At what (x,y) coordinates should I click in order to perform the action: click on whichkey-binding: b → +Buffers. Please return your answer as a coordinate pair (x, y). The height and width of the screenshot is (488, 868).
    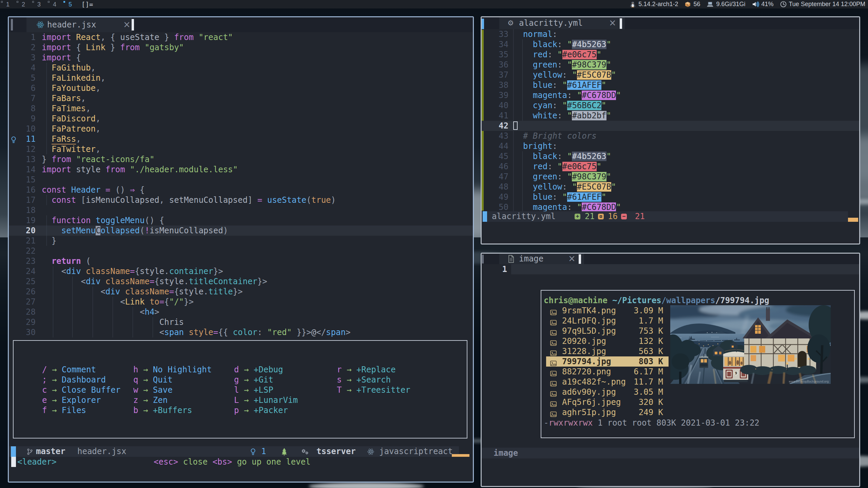
    Looking at the image, I should click on (172, 410).